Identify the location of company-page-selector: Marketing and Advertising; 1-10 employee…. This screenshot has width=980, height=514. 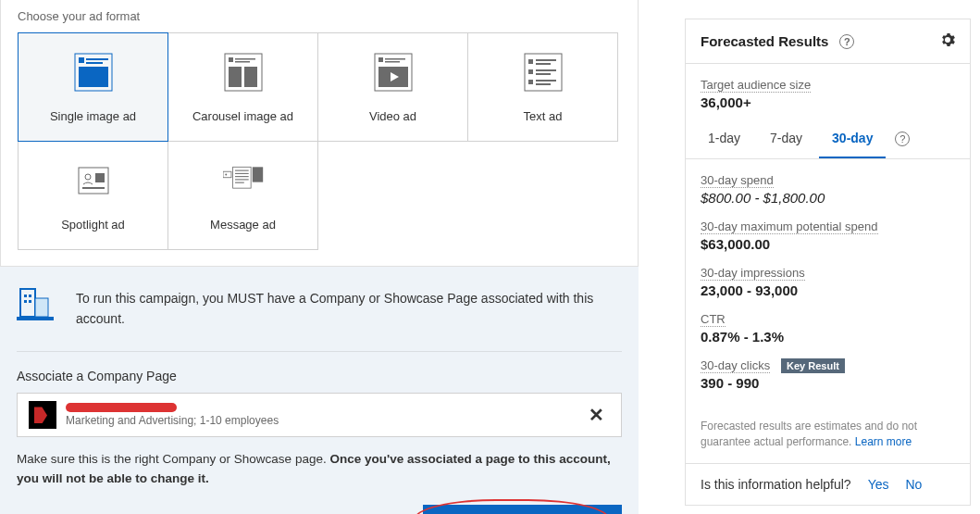
(319, 415).